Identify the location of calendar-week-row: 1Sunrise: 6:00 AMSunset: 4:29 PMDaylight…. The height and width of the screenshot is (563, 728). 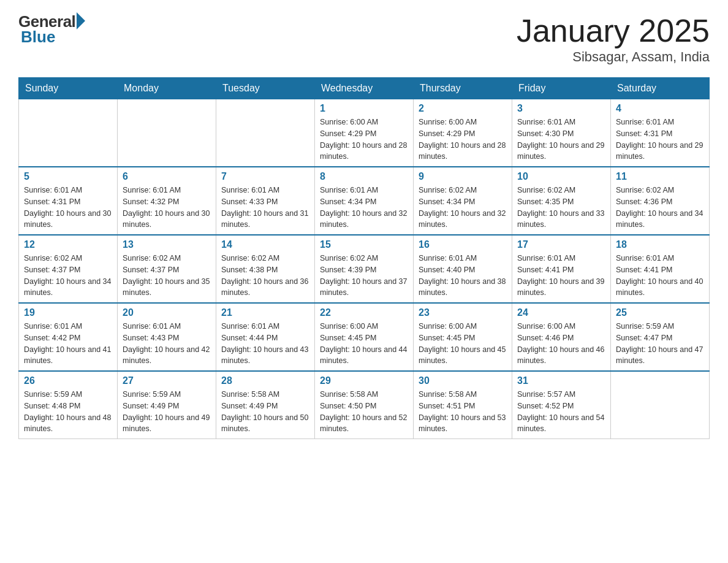
(364, 134).